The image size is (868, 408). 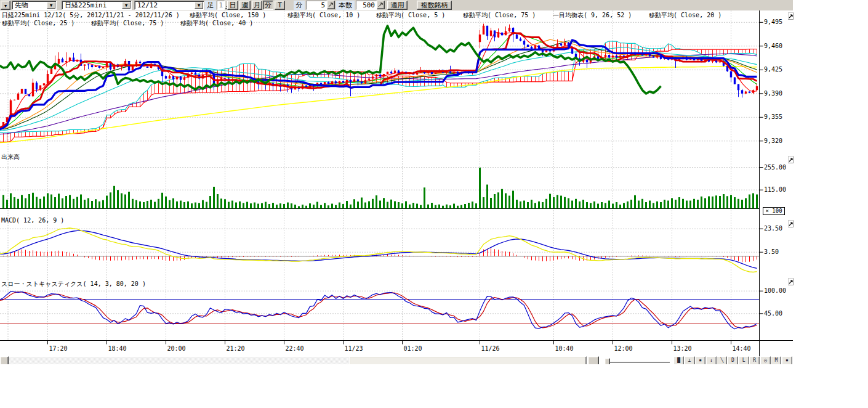 I want to click on legend-item: 移動平均( Close, 40 ), so click(x=217, y=23).